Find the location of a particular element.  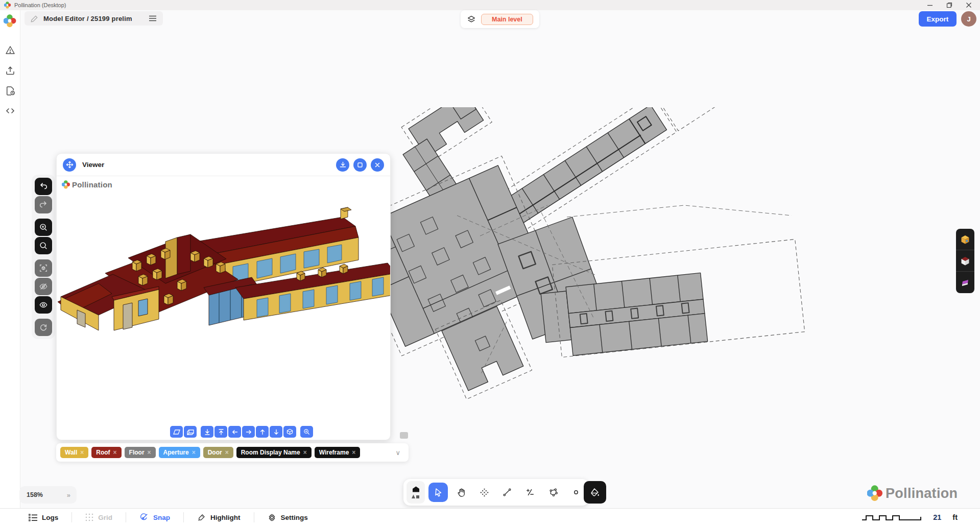

view-roof-button is located at coordinates (965, 261).